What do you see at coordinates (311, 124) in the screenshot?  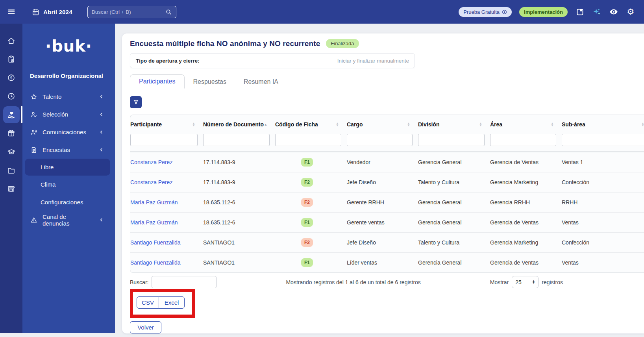 I see `column-header: Código de Ficha▲▼` at bounding box center [311, 124].